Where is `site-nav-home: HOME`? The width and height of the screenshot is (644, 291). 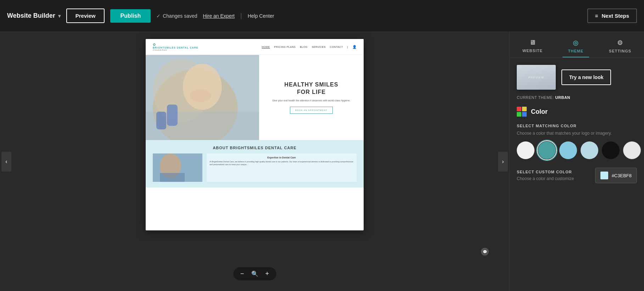
site-nav-home: HOME is located at coordinates (266, 47).